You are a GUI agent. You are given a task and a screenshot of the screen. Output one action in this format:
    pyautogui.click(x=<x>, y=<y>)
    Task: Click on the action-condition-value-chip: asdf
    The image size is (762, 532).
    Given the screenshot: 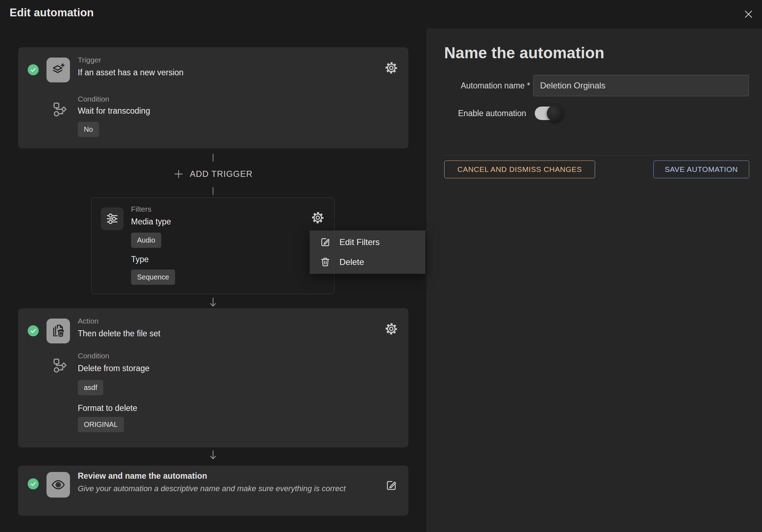 What is the action you would take?
    pyautogui.click(x=91, y=388)
    